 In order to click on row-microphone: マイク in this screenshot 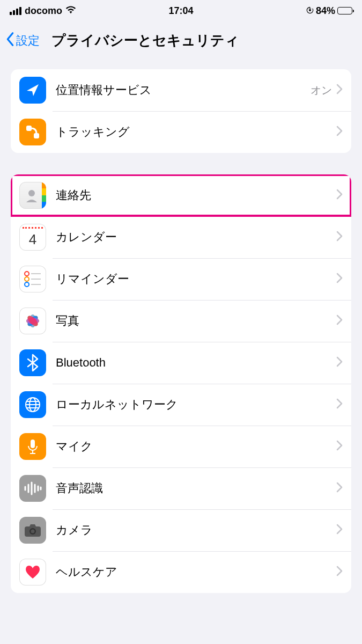, I will do `click(181, 447)`.